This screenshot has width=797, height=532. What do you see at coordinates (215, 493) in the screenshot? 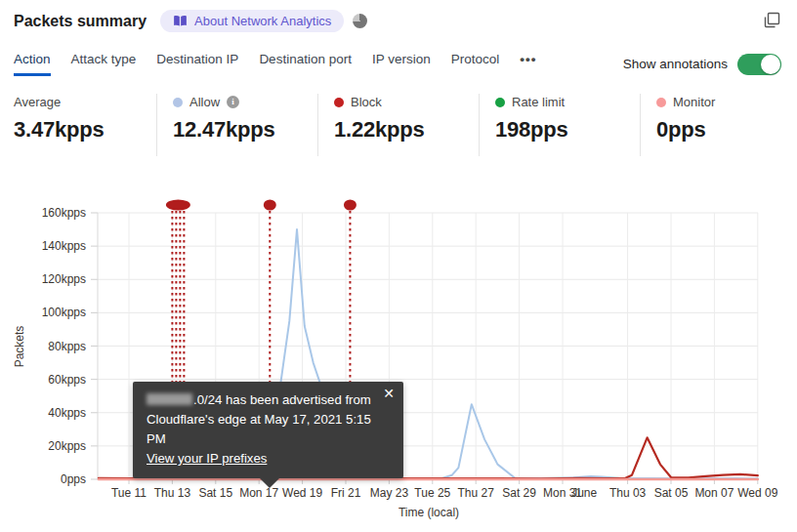
I see `x-tick-label: Sat 15` at bounding box center [215, 493].